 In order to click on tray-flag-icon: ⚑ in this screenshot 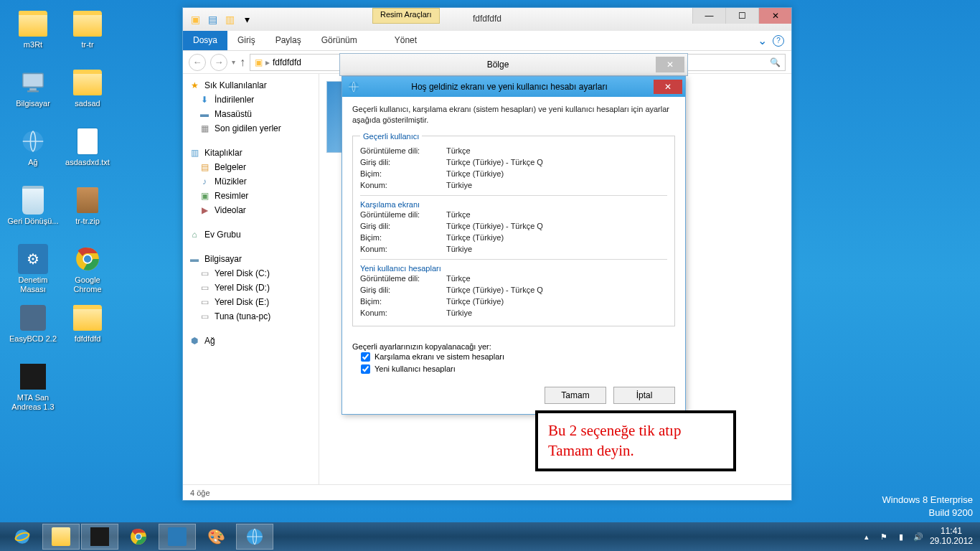, I will do `click(884, 537)`.